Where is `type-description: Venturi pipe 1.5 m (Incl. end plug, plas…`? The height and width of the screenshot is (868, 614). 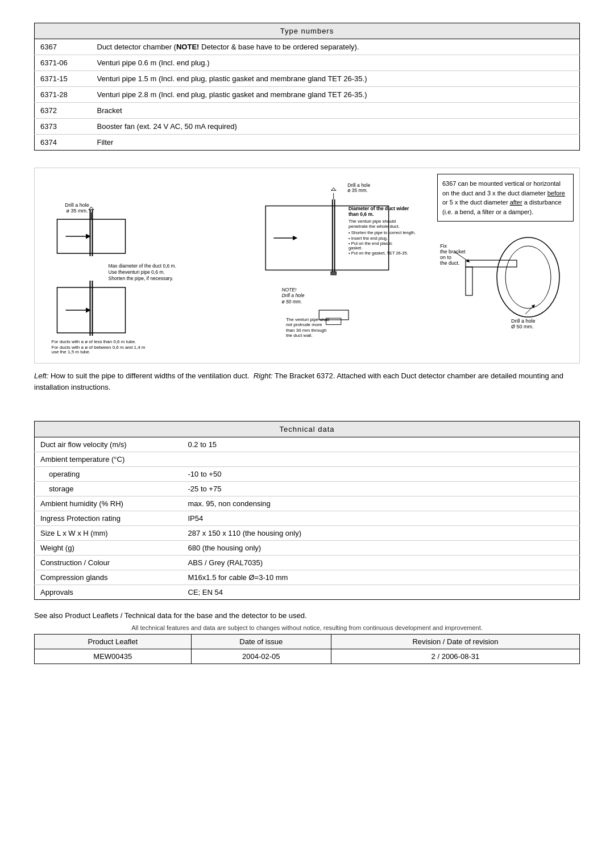
type-description: Venturi pipe 1.5 m (Incl. end plug, plas… is located at coordinates (335, 79).